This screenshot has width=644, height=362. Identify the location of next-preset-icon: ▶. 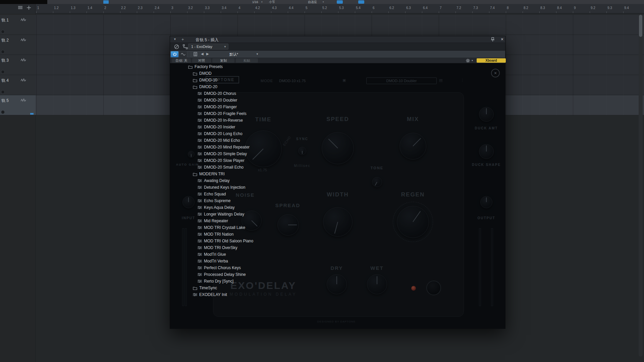
(208, 54).